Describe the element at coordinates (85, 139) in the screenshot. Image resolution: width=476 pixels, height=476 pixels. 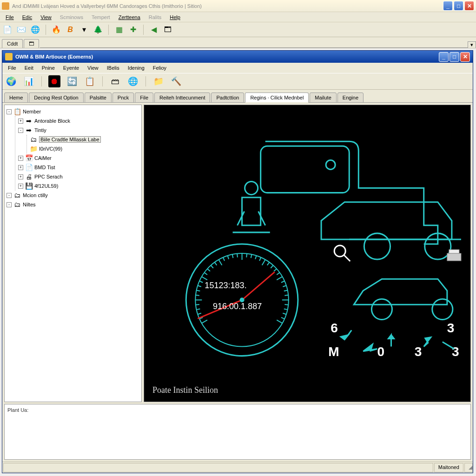
I see `tree-item-1-0: 🗂Biile Cradtle Mllassk Labe` at that location.